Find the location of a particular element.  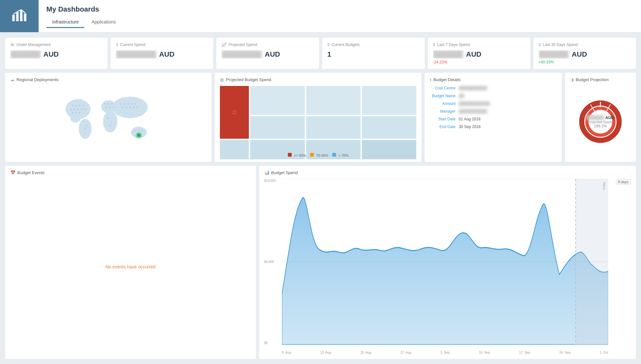

world-map-svg is located at coordinates (108, 118).